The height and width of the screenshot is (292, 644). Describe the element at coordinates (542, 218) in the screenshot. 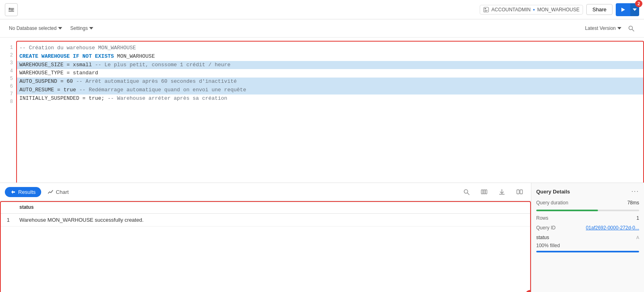

I see `rows-label: Rows` at that location.